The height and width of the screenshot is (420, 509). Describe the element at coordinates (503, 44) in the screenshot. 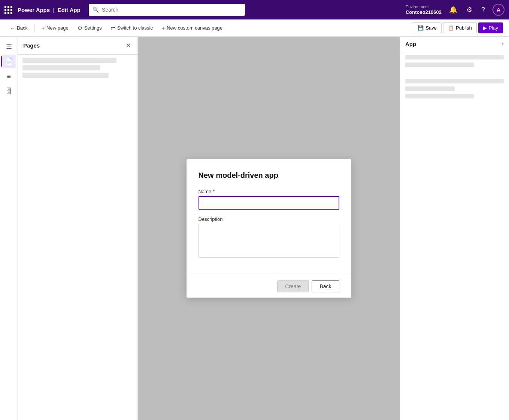

I see `right-panel-chevron-button: ›` at that location.